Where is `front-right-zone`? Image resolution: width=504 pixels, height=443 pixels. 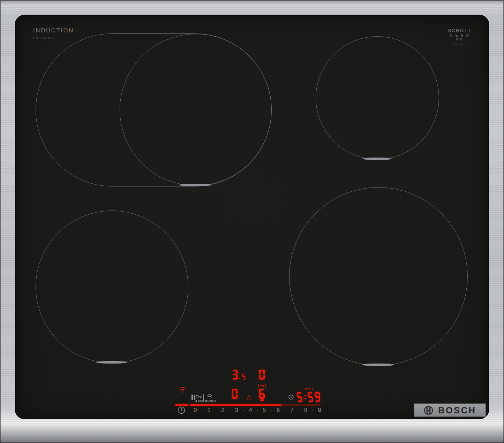 front-right-zone is located at coordinates (378, 276).